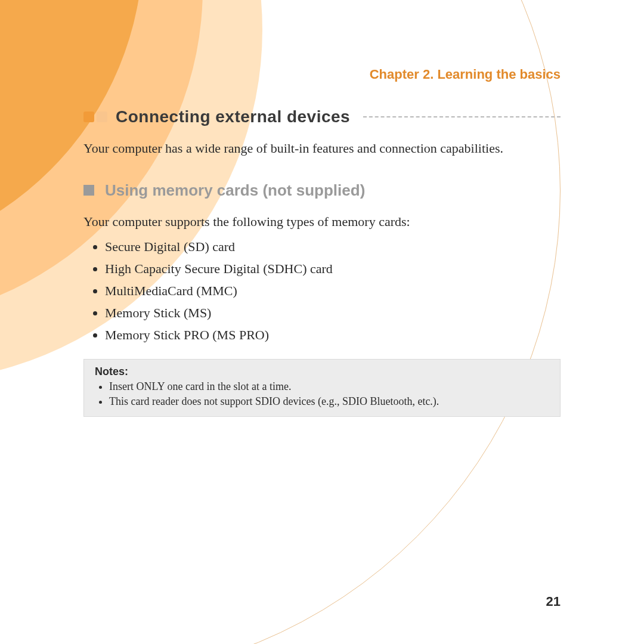 The height and width of the screenshot is (644, 644). I want to click on list-item: Memory Stick PRO (MS PRO), so click(333, 335).